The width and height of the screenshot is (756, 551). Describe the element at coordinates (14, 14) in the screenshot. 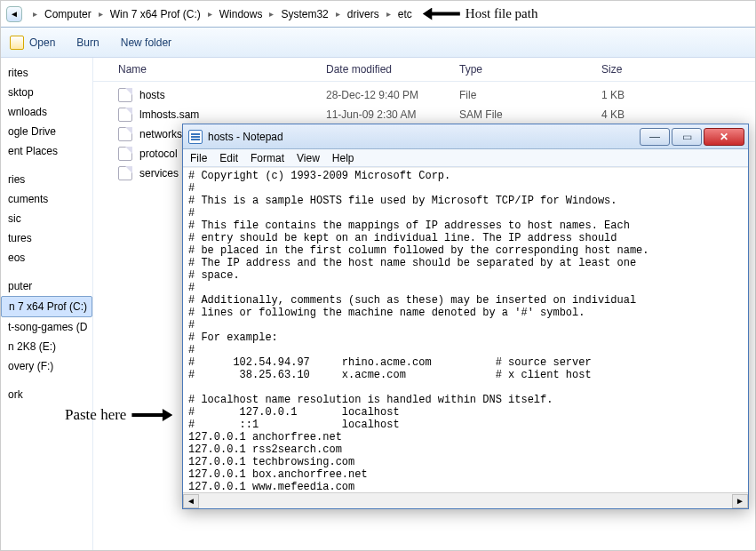

I see `back-button: ◄` at that location.